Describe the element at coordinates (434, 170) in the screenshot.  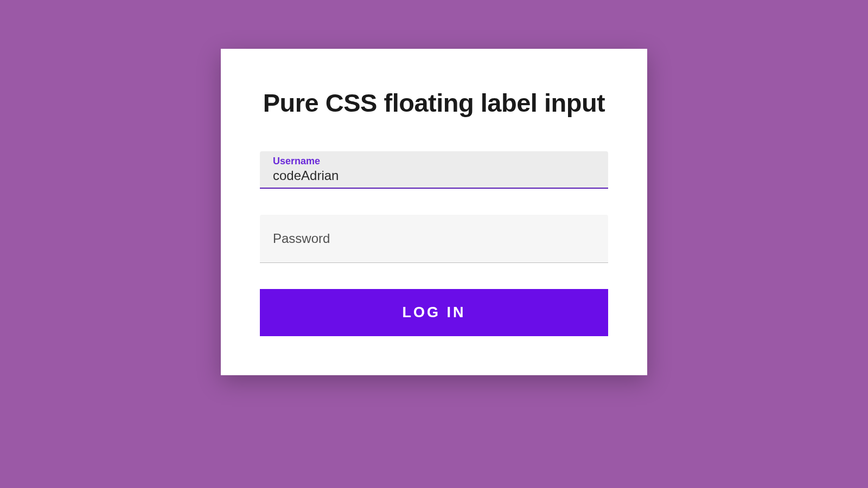
I see `username-input-wrapper: Username` at that location.